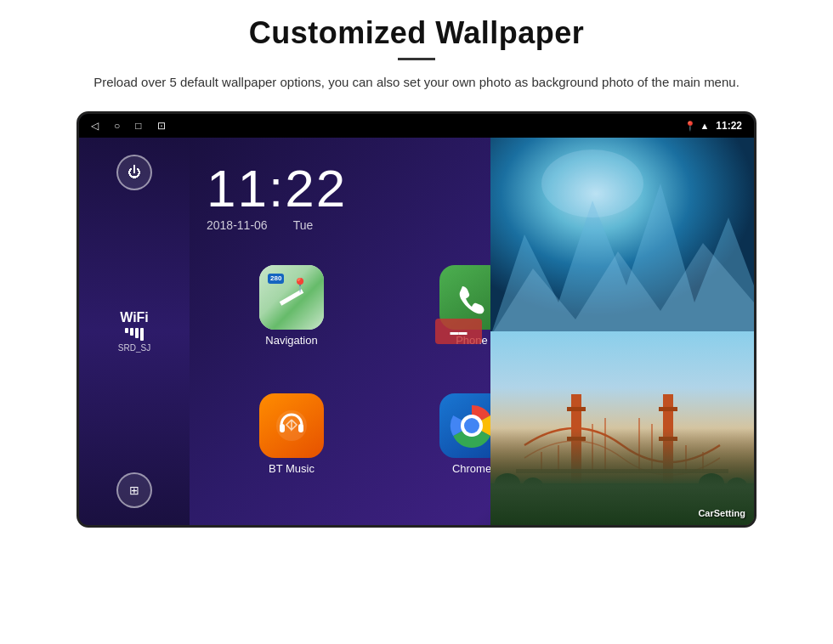 The width and height of the screenshot is (833, 644). What do you see at coordinates (291, 340) in the screenshot?
I see `navigation-label: Navigation` at bounding box center [291, 340].